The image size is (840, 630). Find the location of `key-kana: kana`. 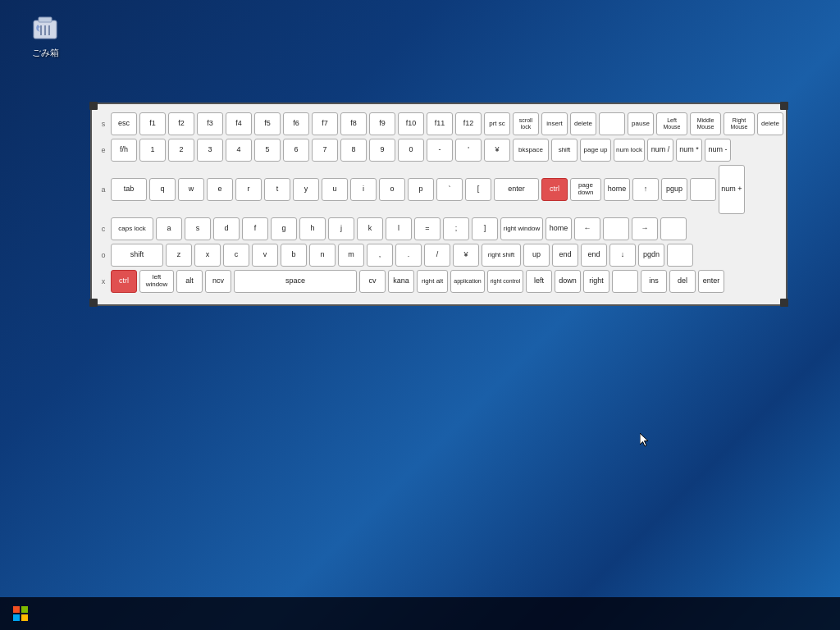

key-kana: kana is located at coordinates (401, 281).